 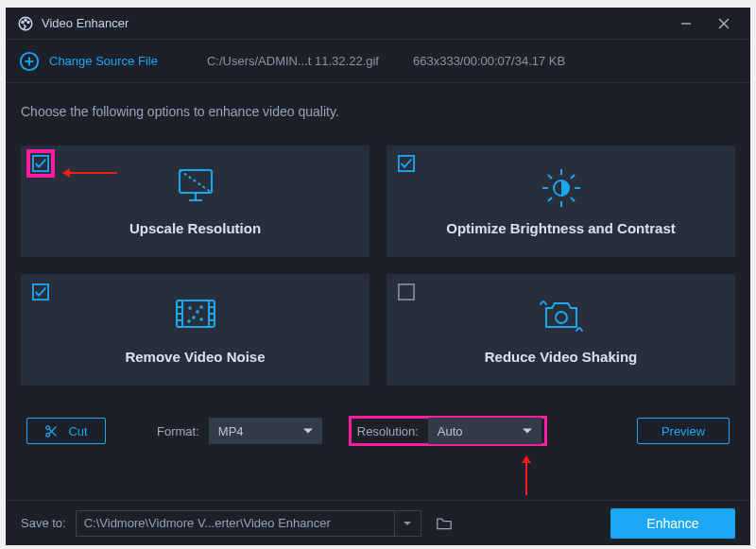 What do you see at coordinates (724, 24) in the screenshot?
I see `close-button` at bounding box center [724, 24].